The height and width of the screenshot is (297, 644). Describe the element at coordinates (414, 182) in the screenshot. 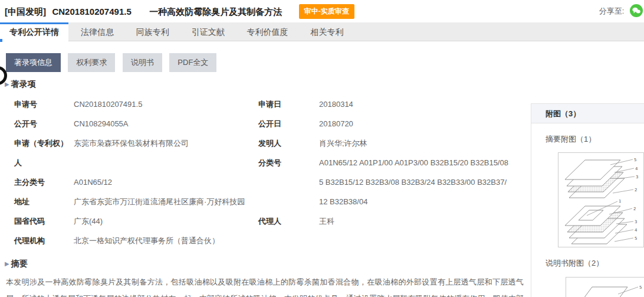

I see `field-value: A01N65/12 A01P1/00 A01P3/00 B32B15/20 B3…` at that location.